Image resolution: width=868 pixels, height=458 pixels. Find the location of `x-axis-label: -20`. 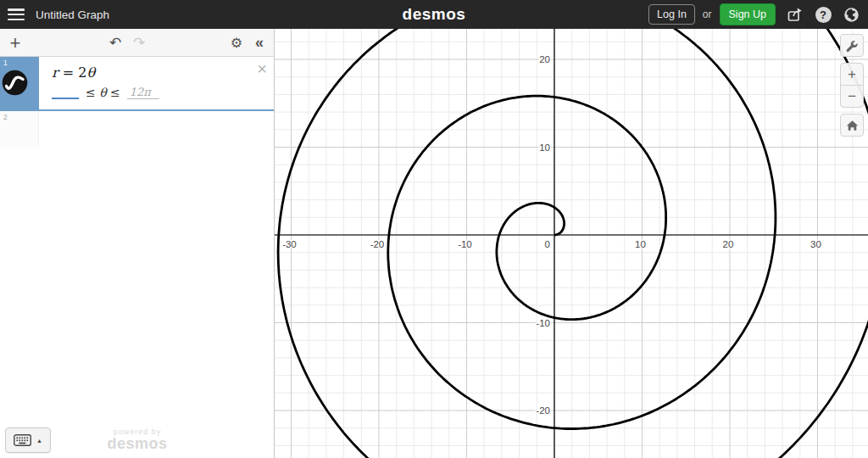

x-axis-label: -20 is located at coordinates (378, 244).